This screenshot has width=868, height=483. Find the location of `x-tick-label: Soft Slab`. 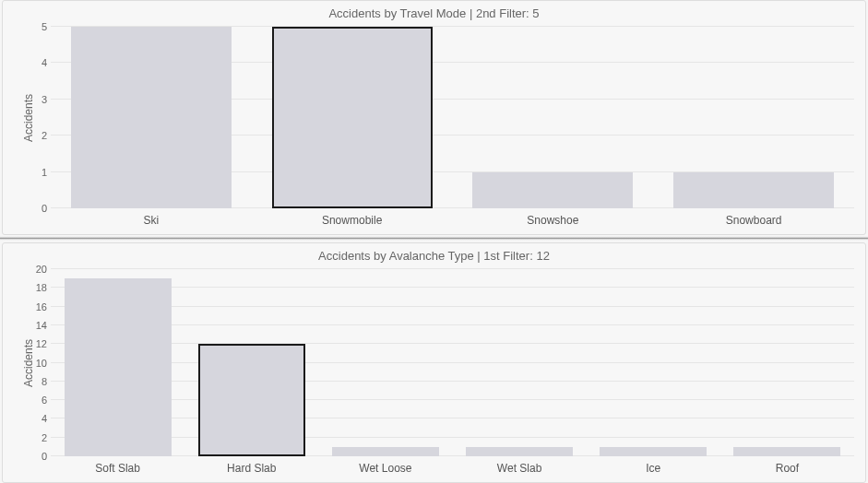

x-tick-label: Soft Slab is located at coordinates (118, 468).